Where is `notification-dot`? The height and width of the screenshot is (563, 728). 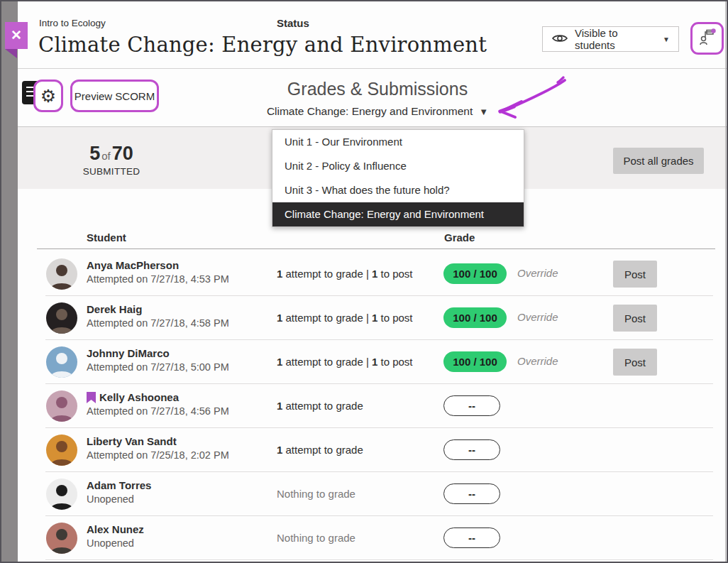 notification-dot is located at coordinates (713, 31).